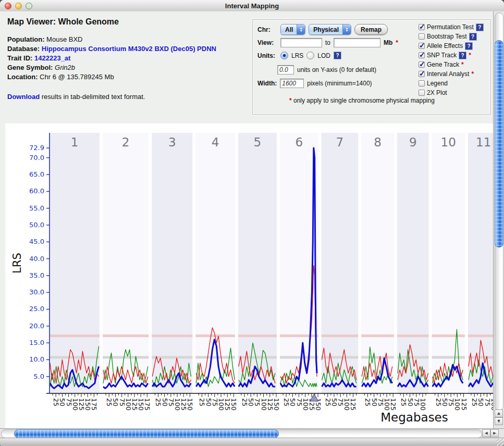 The height and width of the screenshot is (446, 504). What do you see at coordinates (29, 6) in the screenshot?
I see `zoom-button-icon` at bounding box center [29, 6].